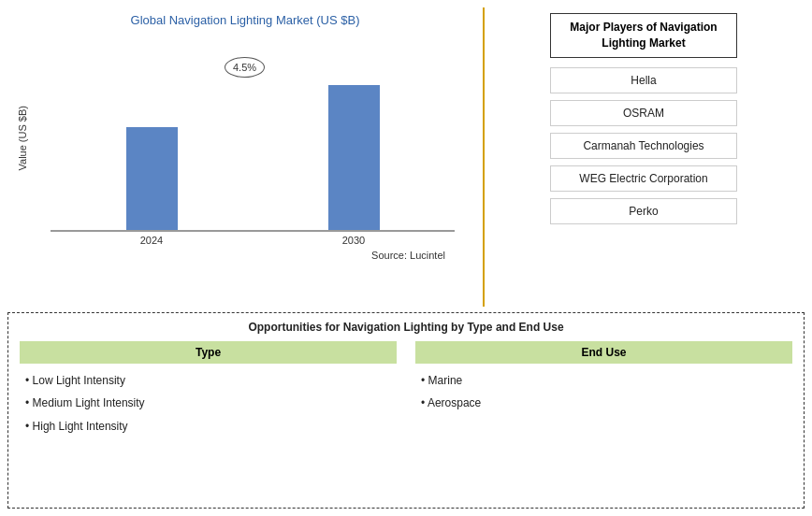 The width and height of the screenshot is (812, 516). What do you see at coordinates (644, 113) in the screenshot?
I see `player-osram: OSRAM` at bounding box center [644, 113].